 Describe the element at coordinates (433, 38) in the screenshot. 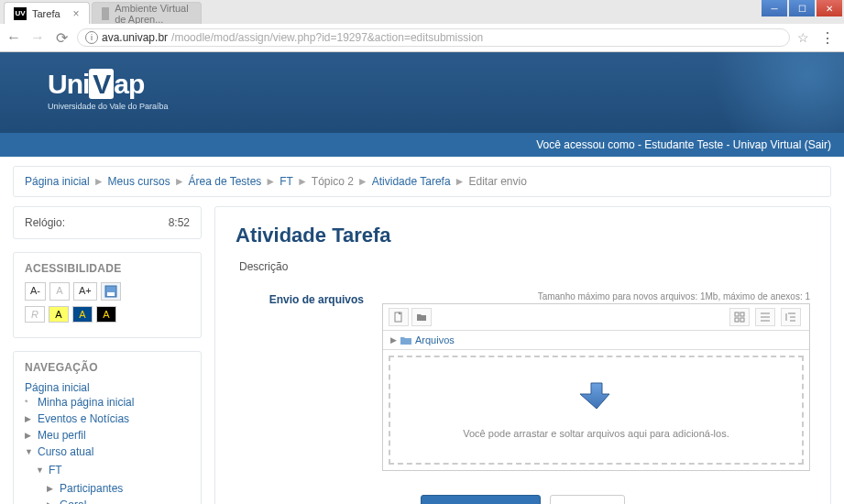

I see `url-input: i ava.univap.br/moodle/mod/assign/view.p…` at that location.